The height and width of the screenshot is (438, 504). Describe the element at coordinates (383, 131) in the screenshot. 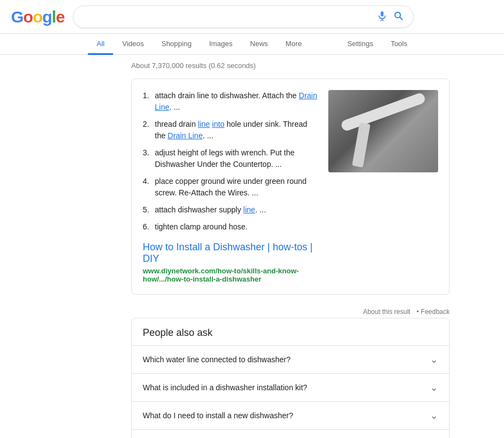

I see `snippet-image` at that location.